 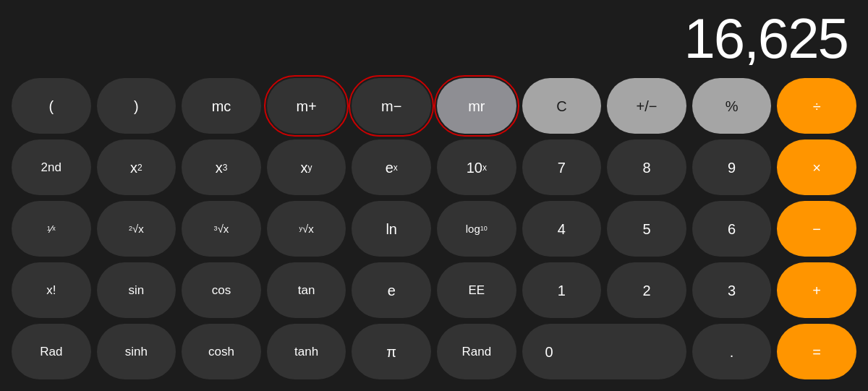 What do you see at coordinates (817, 291) in the screenshot?
I see `plus-button: +` at bounding box center [817, 291].